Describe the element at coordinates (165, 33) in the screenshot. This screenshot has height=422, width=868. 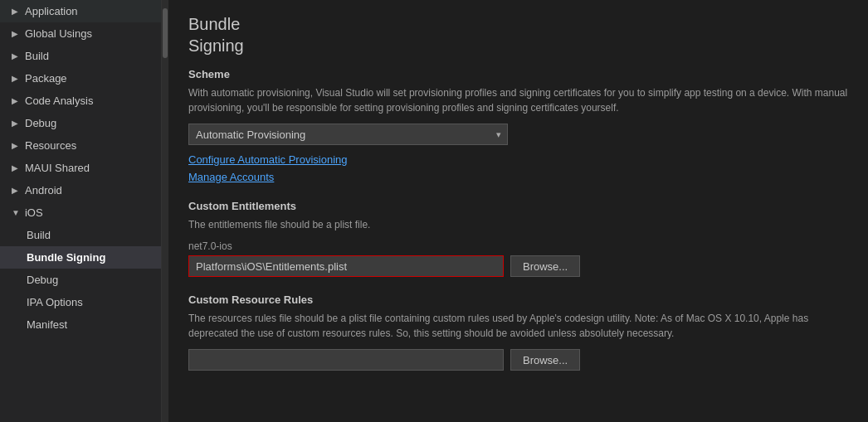
I see `scrollbar-thumb` at that location.